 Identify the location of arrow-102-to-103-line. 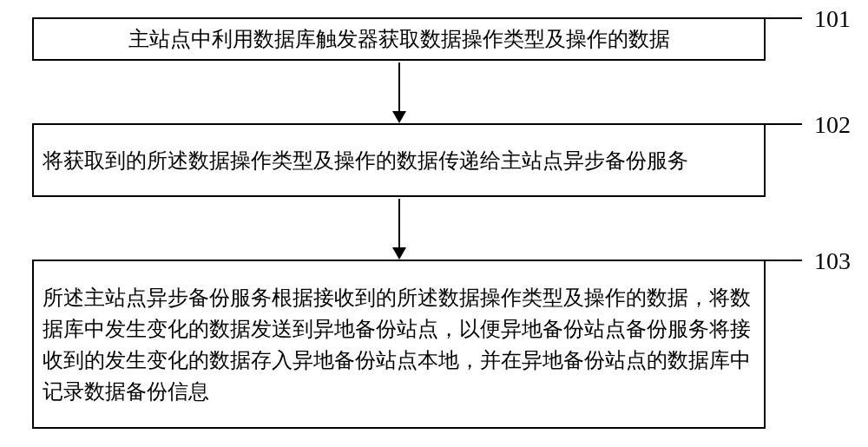
(399, 223).